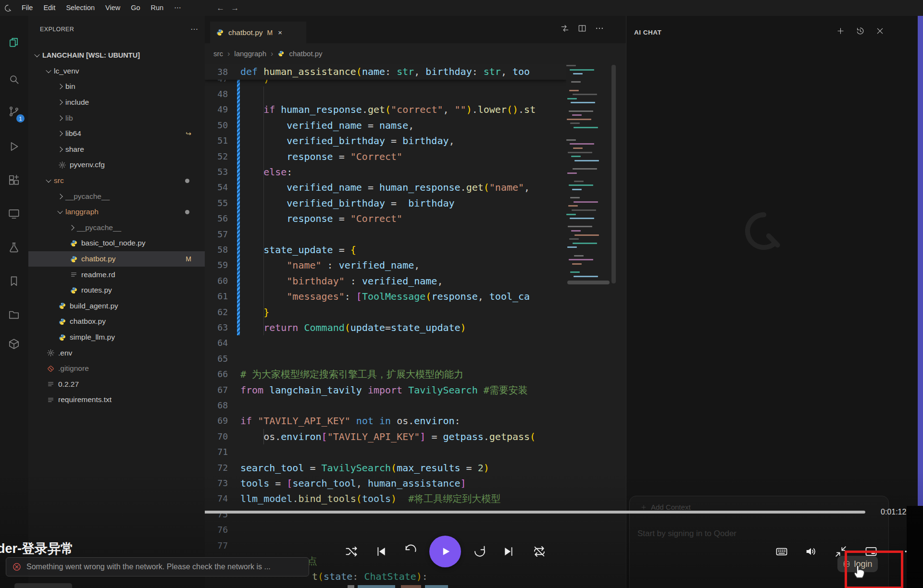 The height and width of the screenshot is (588, 923). Describe the element at coordinates (221, 8) in the screenshot. I see `nav-back-icon: ←` at that location.